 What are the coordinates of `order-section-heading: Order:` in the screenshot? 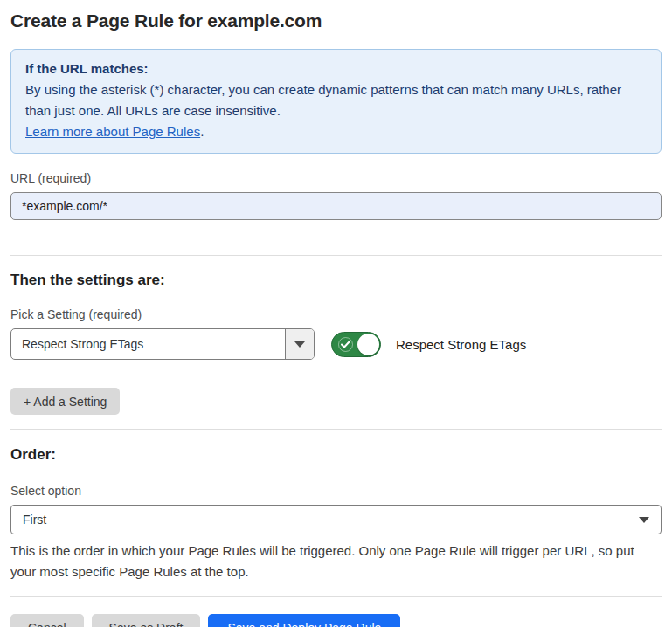 It's located at (336, 455).